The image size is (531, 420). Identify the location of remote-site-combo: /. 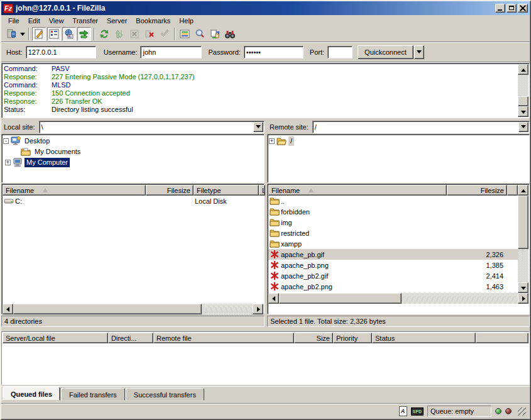
(421, 127).